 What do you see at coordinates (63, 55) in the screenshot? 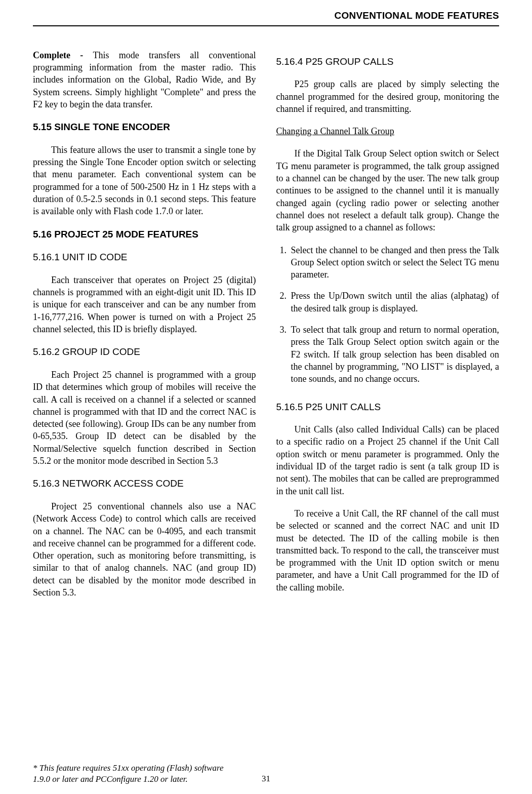
I see `complete-label: Complete -` at bounding box center [63, 55].